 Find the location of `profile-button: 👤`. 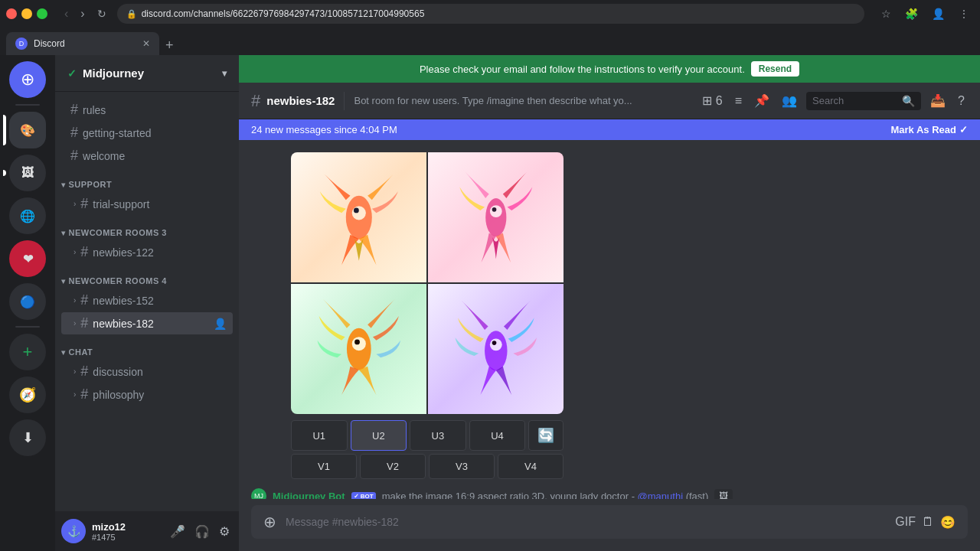

profile-button: 👤 is located at coordinates (939, 14).